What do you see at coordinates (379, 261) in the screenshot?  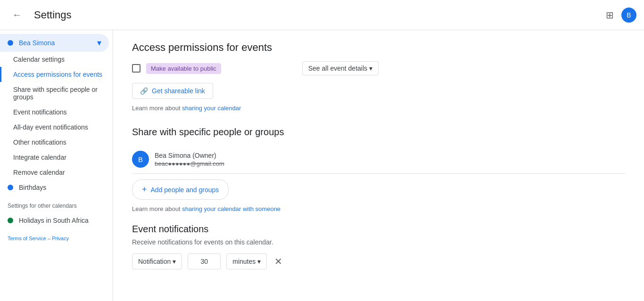 I see `notification-row: Notification ▾ 30 minutes ▾ ✕` at bounding box center [379, 261].